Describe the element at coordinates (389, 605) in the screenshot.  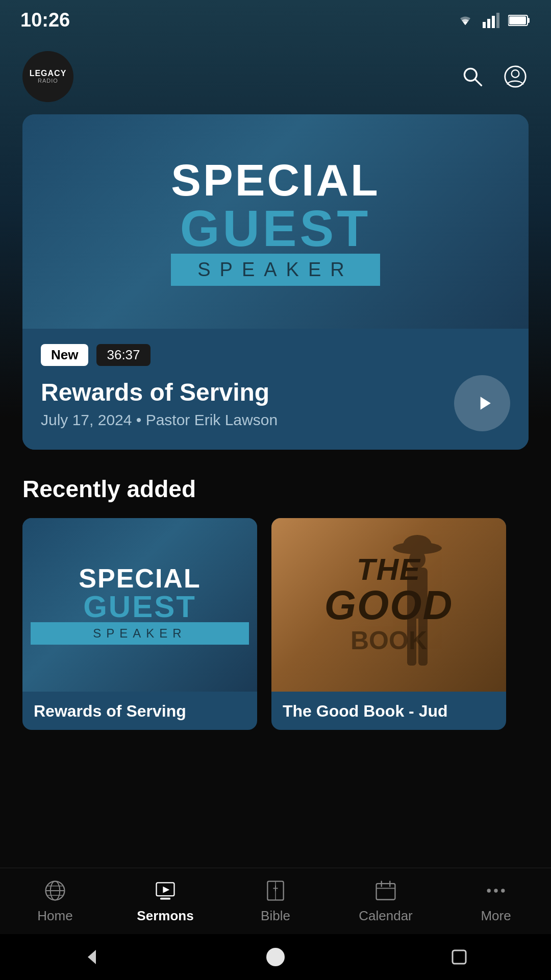
I see `card-2-image: THE GOOD BOOK` at that location.